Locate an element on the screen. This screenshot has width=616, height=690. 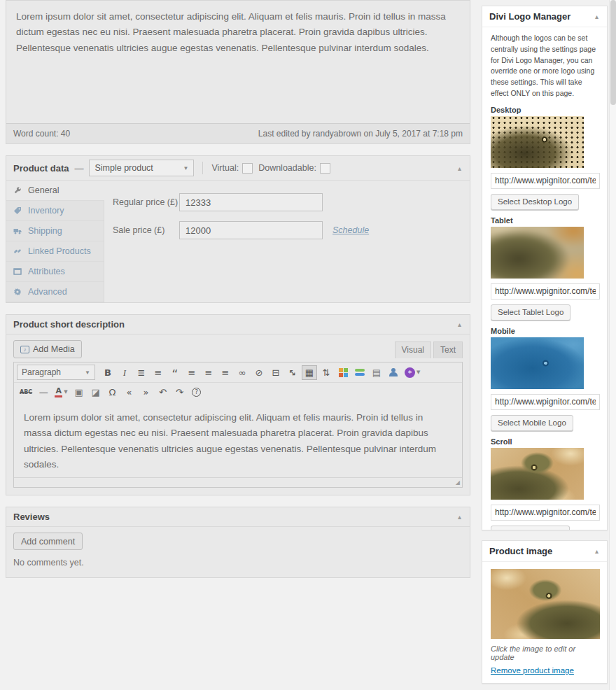
table-icon is located at coordinates (18, 272).